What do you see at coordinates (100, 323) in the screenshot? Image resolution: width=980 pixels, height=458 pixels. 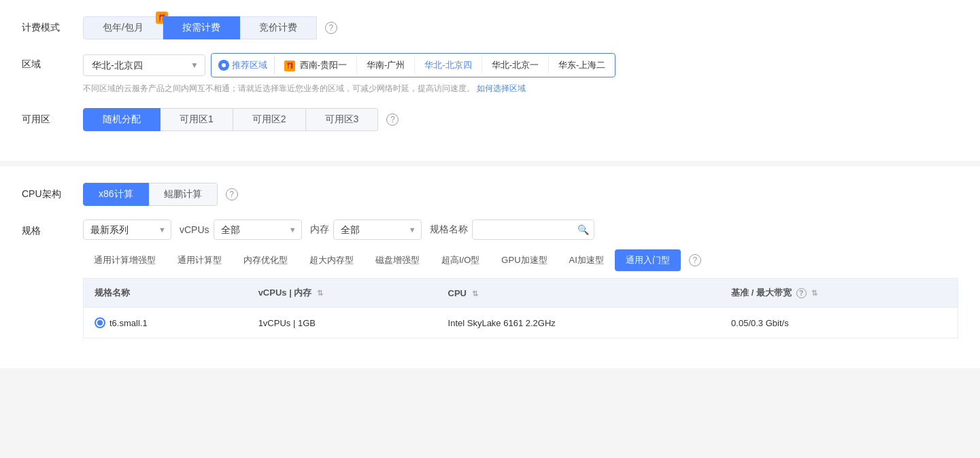 I see `row-radio-btn` at bounding box center [100, 323].